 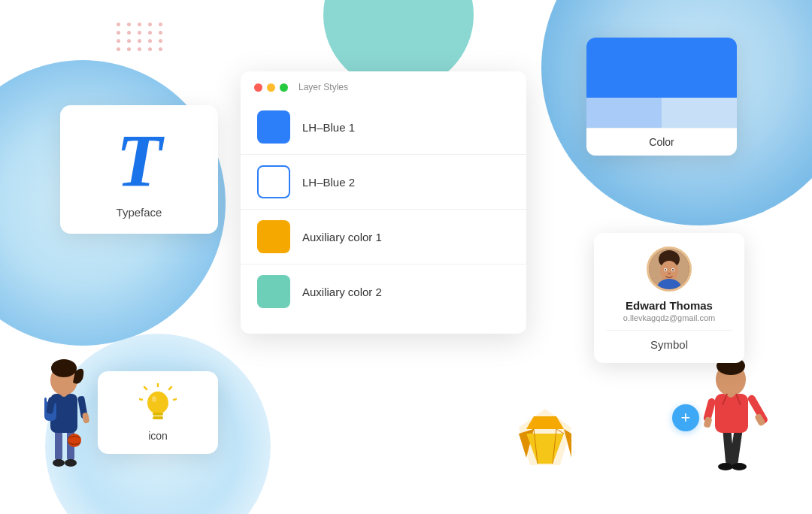 What do you see at coordinates (669, 269) in the screenshot?
I see `avatar` at bounding box center [669, 269].